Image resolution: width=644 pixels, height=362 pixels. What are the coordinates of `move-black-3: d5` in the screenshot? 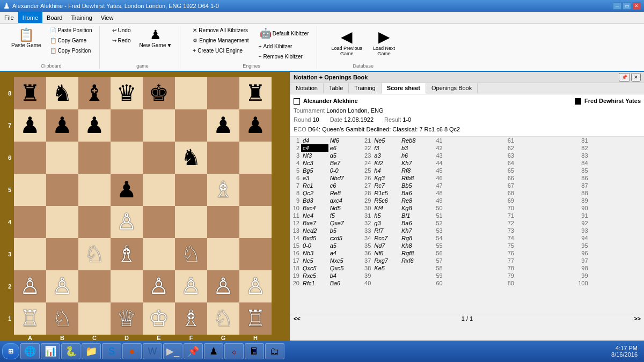 It's located at (342, 156).